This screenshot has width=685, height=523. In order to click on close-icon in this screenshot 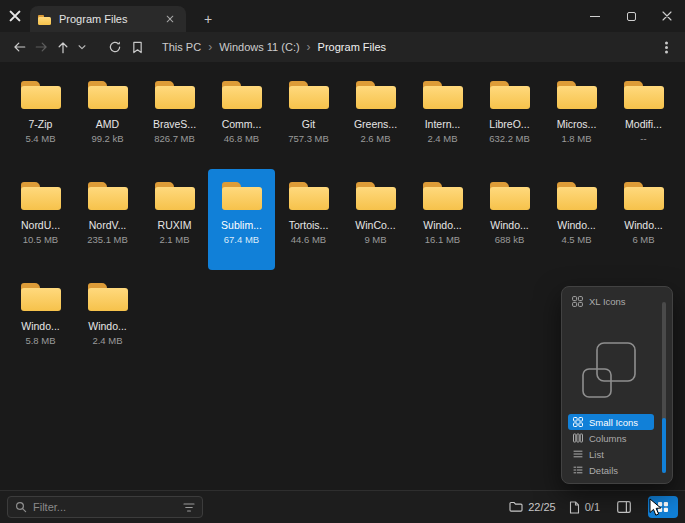, I will do `click(667, 16)`.